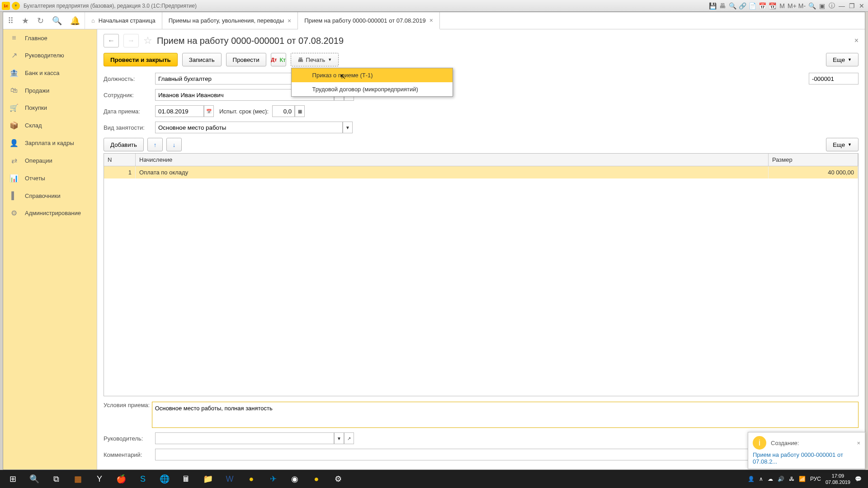 This screenshot has height=488, width=868. I want to click on tb-link-icon: 🔗, so click(742, 6).